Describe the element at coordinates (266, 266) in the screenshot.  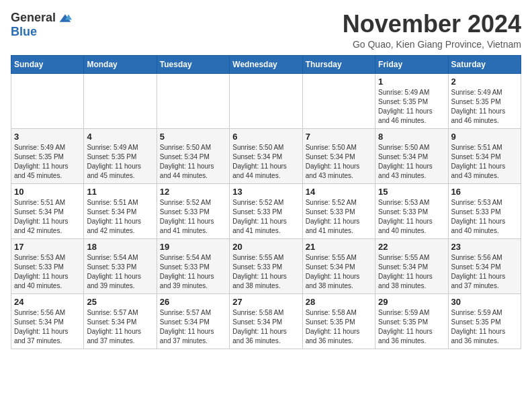
I see `calendar-week-row: 17Sunrise: 5:53 AM Sunset: 5:33 PM Dayli…` at that location.